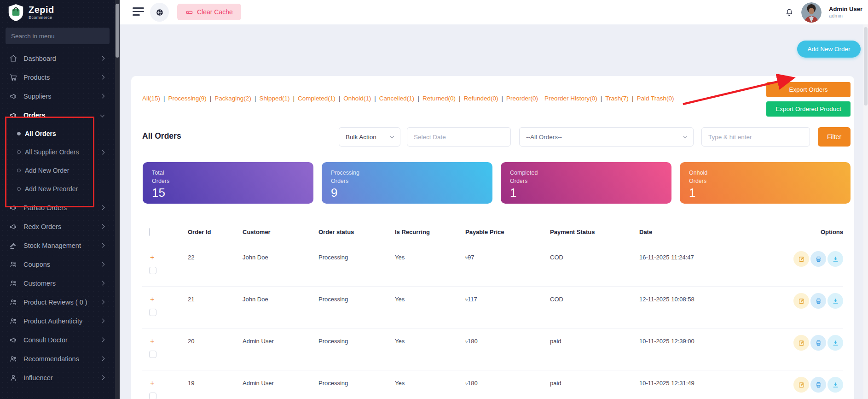 This screenshot has height=399, width=868. What do you see at coordinates (139, 12) in the screenshot?
I see `hamburger-menu-icon` at bounding box center [139, 12].